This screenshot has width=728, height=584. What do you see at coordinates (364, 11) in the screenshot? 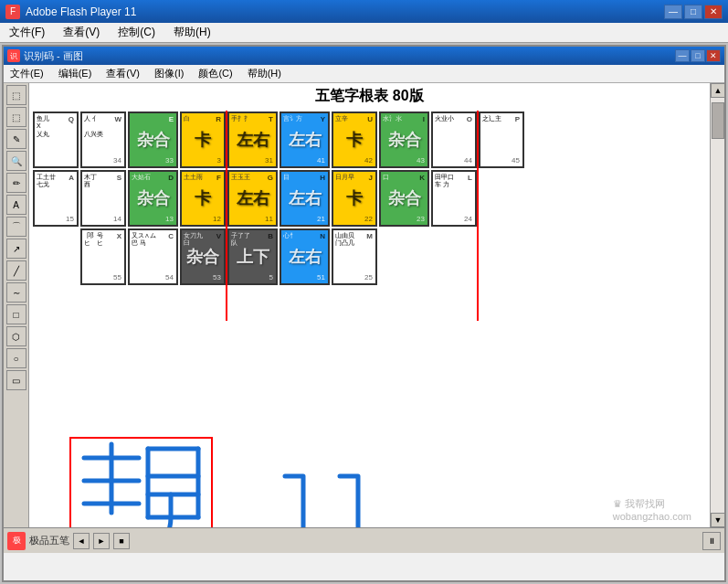
I see `title-bar: F Adobe Flash Player 11 — □ ✕` at bounding box center [364, 11].